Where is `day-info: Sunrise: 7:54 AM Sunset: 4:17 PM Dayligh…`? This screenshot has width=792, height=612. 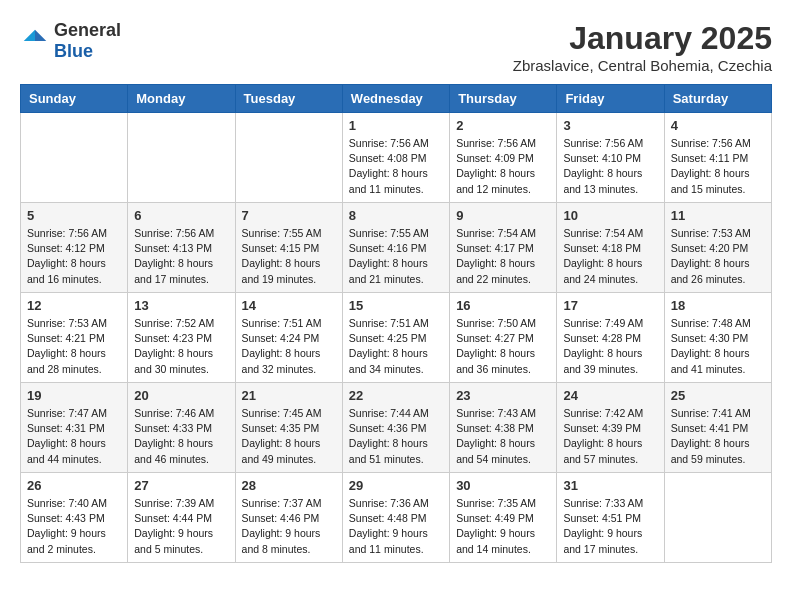
day-info: Sunrise: 7:54 AM Sunset: 4:17 PM Dayligh… is located at coordinates (503, 256).